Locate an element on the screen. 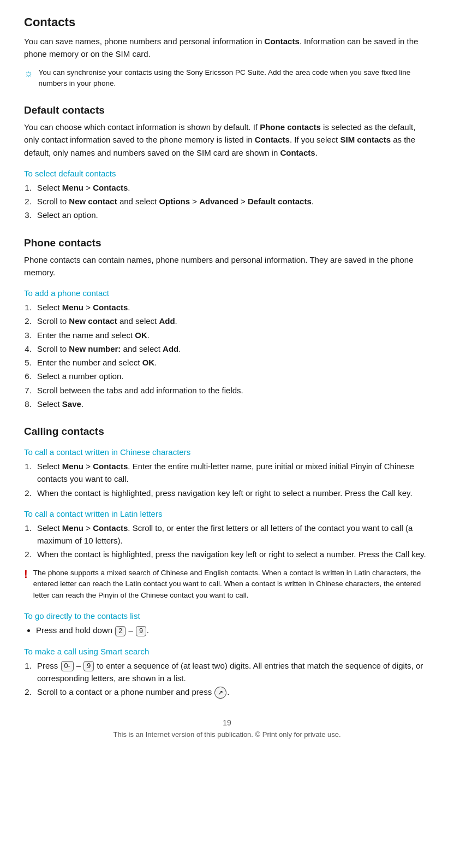  smart-step1-end: to enter a sequence of (at least two) di… is located at coordinates (230, 672).